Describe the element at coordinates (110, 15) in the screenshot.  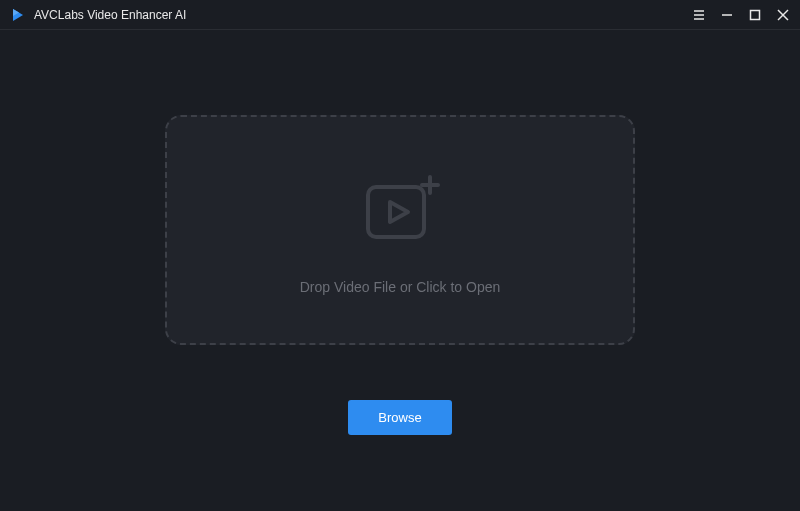
I see `app-title: AVCLabs Video Enhancer AI` at that location.